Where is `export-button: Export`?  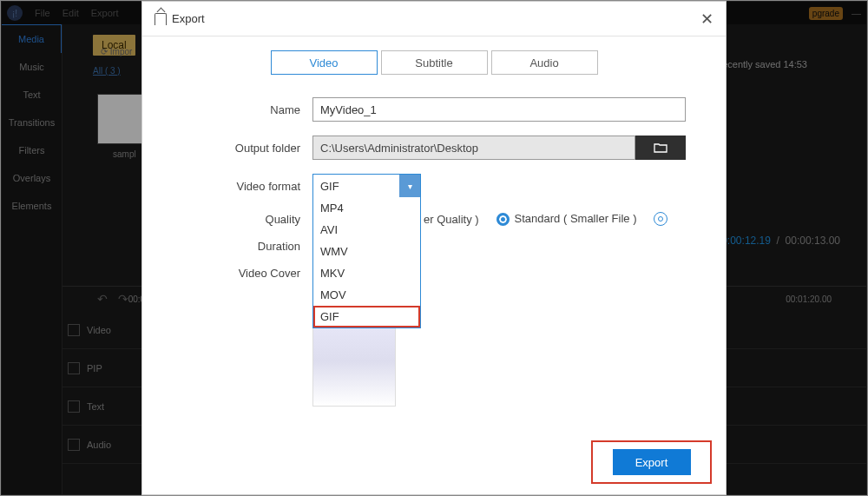
export-button: Export is located at coordinates (652, 462).